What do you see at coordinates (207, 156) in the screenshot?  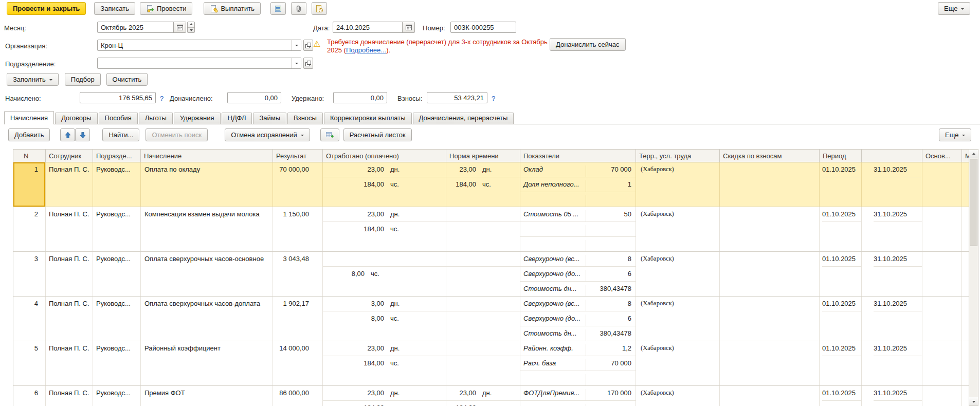 I see `header-accrual: Начисление` at bounding box center [207, 156].